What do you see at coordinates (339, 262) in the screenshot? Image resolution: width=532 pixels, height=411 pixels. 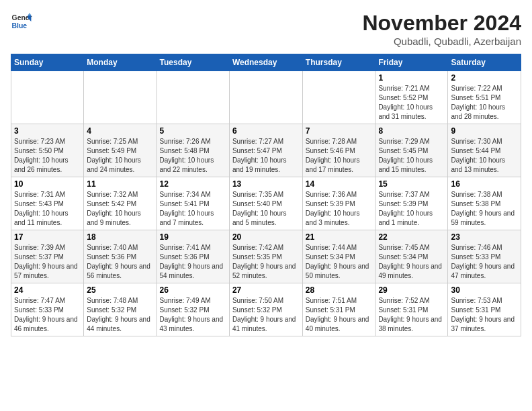 I see `day-info: Sunrise: 7:44 AMSunset: 5:34 PMDaylight:…` at bounding box center [339, 262].